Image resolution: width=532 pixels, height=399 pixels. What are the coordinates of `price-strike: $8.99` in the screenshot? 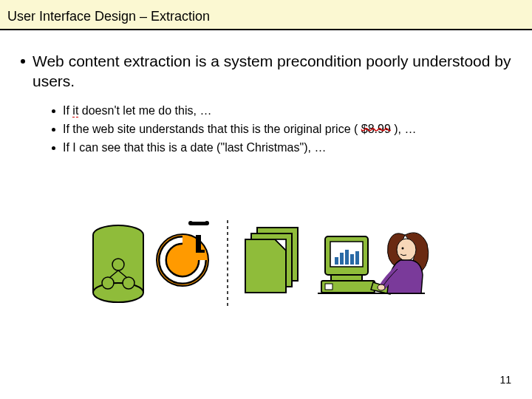 It's located at (376, 129).